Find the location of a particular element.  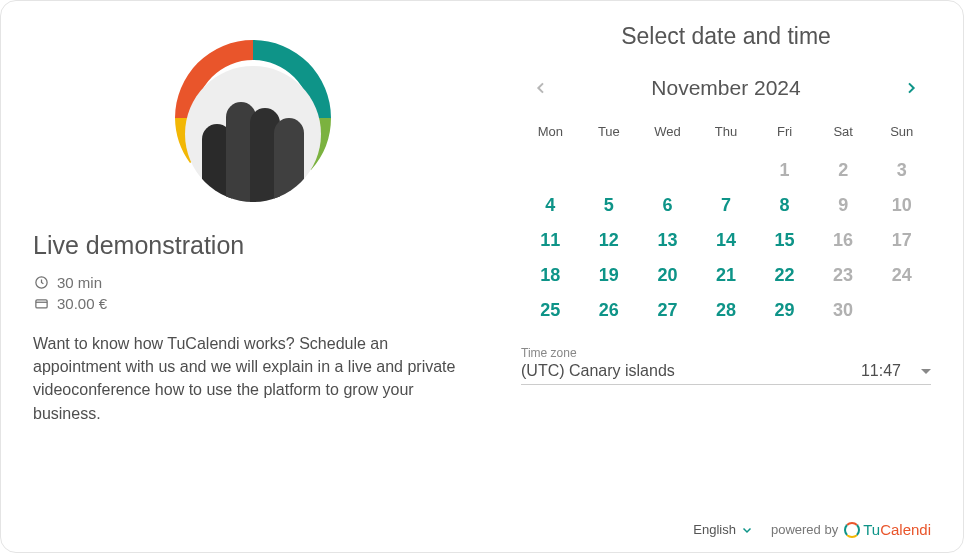

calendar-day: 22 is located at coordinates (784, 276).